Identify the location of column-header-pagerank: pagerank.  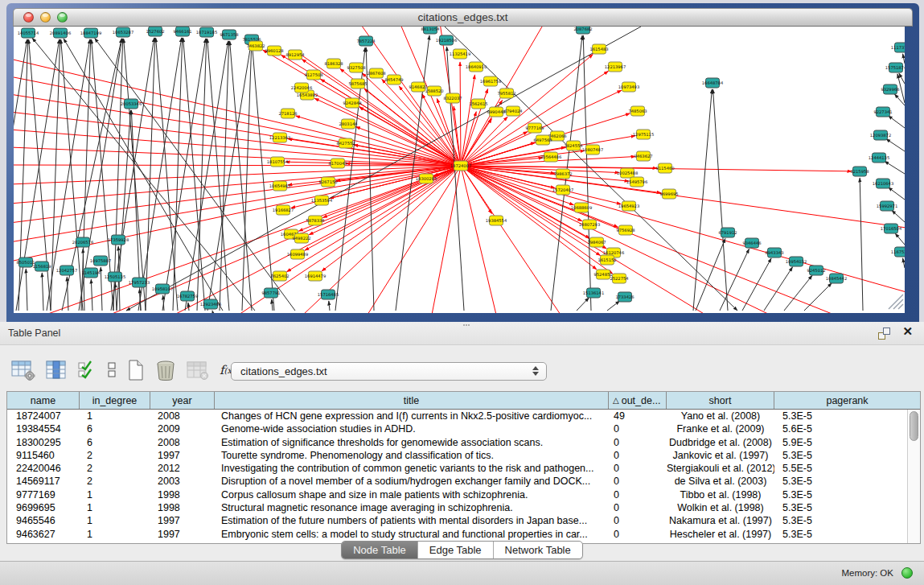
(848, 401).